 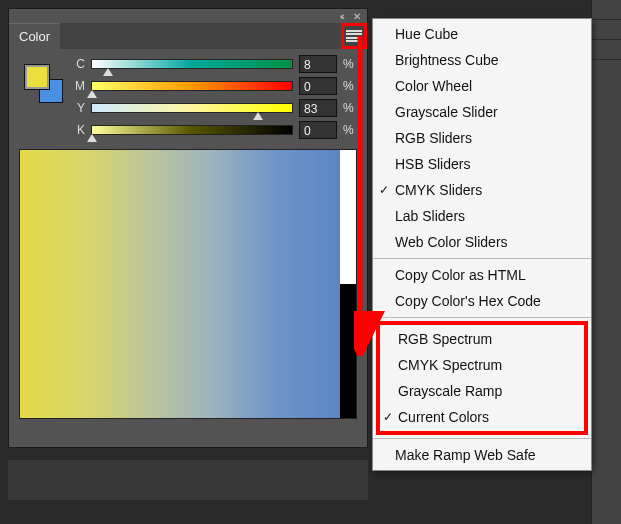 What do you see at coordinates (348, 217) in the screenshot?
I see `ramp-white` at bounding box center [348, 217].